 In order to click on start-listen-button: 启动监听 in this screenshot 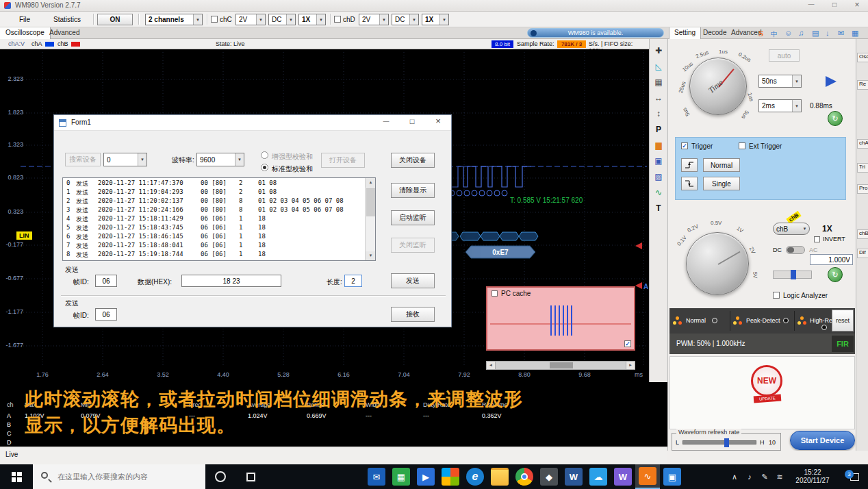, I will do `click(413, 218)`.